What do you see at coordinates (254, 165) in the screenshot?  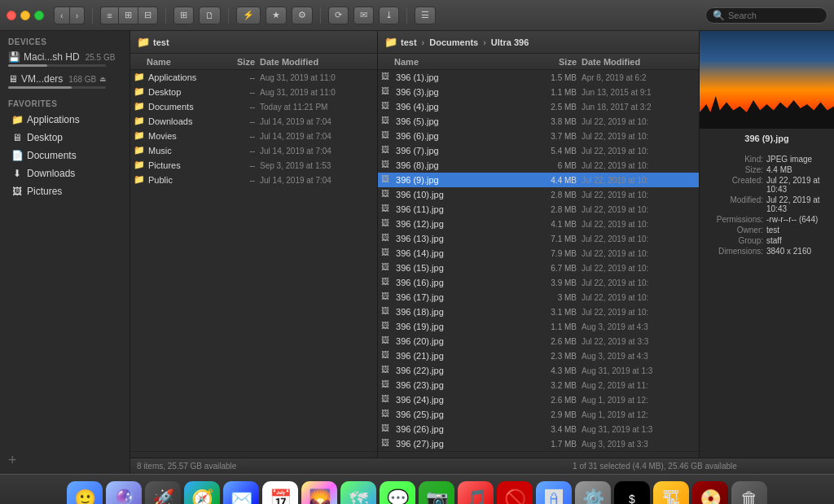 I see `left-file-row: 📁 Pictures -- Sep 3, 2019 at 1:53` at bounding box center [254, 165].